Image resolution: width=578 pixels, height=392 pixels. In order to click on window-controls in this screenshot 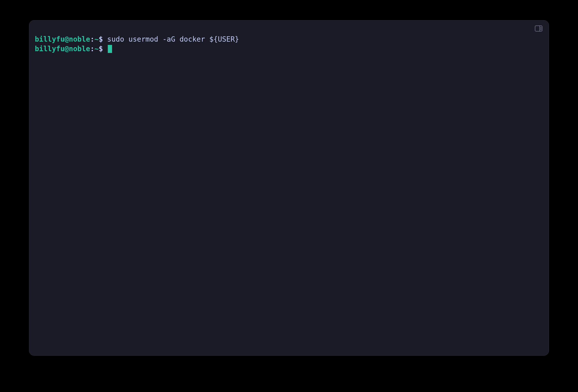, I will do `click(539, 29)`.